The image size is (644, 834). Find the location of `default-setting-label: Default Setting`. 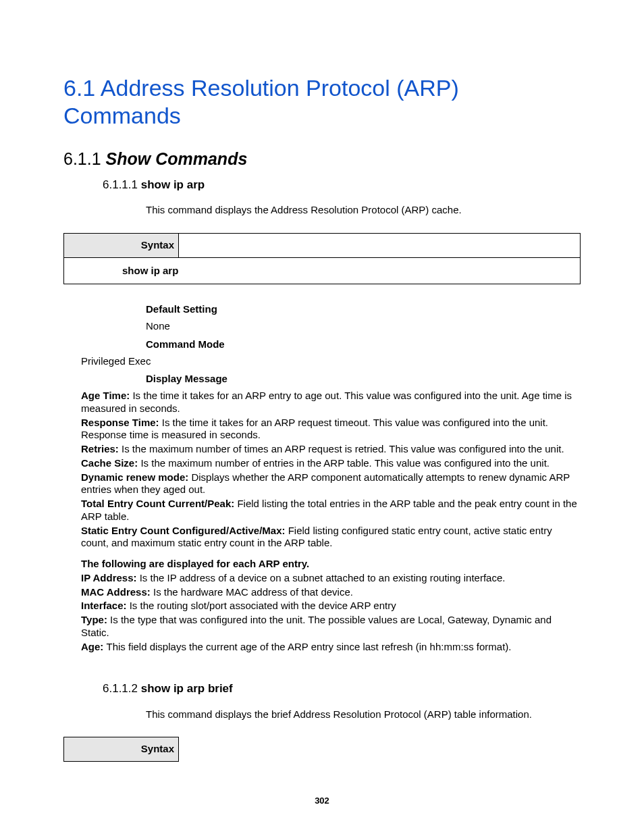

default-setting-label: Default Setting is located at coordinates (363, 309).